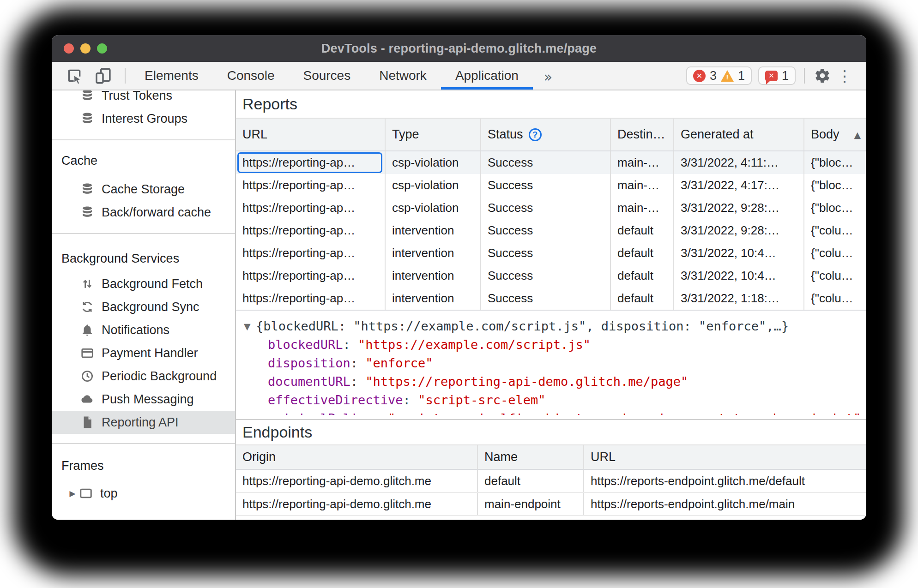  What do you see at coordinates (143, 212) in the screenshot?
I see `sidebar-item-back-forward-cache: Back/forward cache` at bounding box center [143, 212].